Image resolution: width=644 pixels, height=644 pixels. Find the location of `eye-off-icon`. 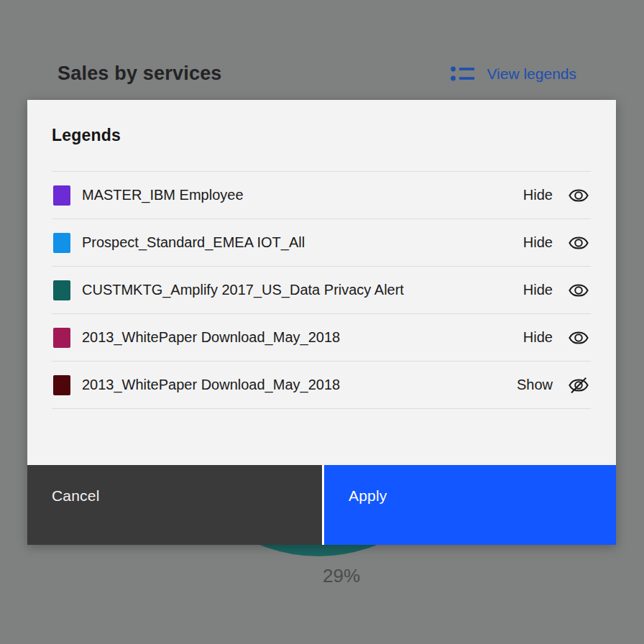

eye-off-icon is located at coordinates (579, 385).